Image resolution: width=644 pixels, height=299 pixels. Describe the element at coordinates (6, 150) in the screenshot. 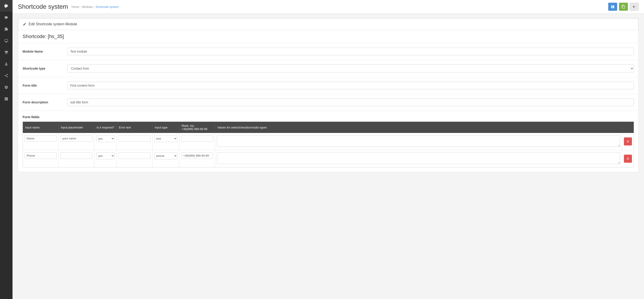

I see `sidebar` at that location.